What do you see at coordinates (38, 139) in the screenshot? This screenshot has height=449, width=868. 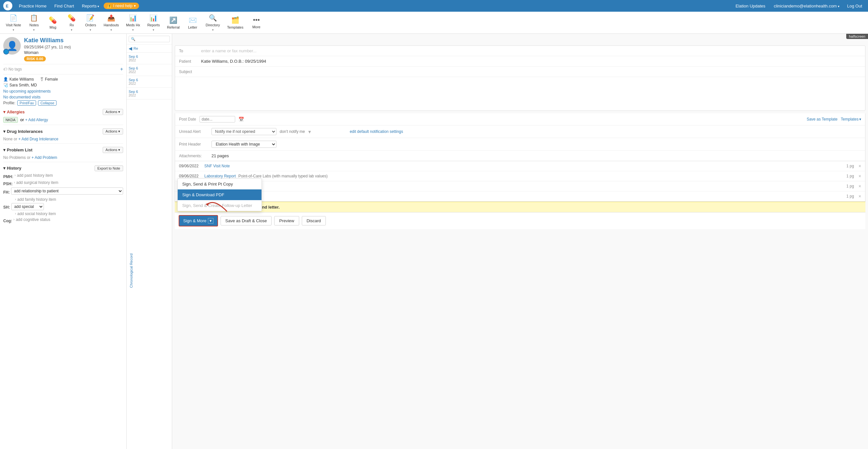 I see `add-drug-intolerance-link: + Add Drug Intolerance` at bounding box center [38, 139].